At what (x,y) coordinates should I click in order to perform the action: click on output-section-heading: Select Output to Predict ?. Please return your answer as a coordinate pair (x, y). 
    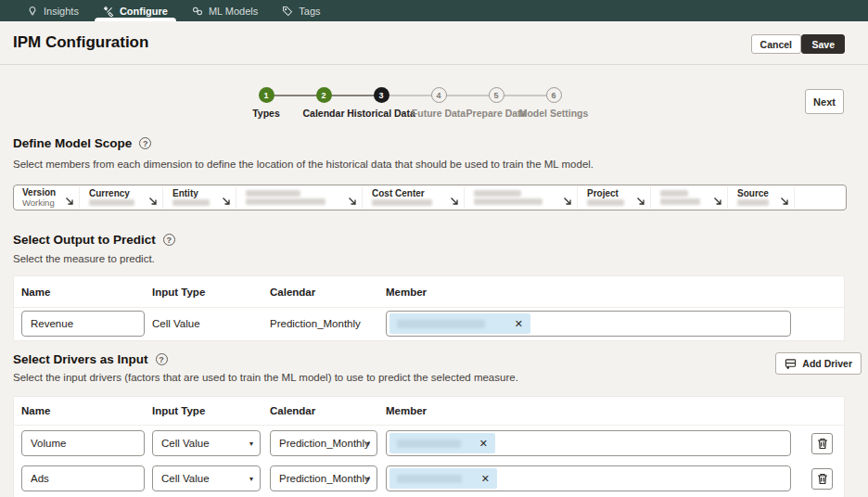
    Looking at the image, I should click on (95, 239).